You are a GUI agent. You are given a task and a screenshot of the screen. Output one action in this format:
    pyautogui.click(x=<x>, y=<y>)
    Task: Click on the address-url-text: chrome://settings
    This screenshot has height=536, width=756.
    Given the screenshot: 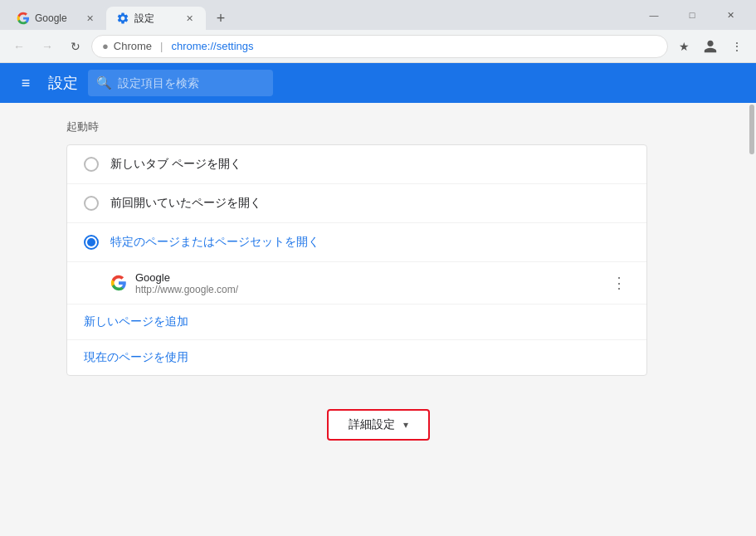 What is the action you would take?
    pyautogui.click(x=212, y=46)
    